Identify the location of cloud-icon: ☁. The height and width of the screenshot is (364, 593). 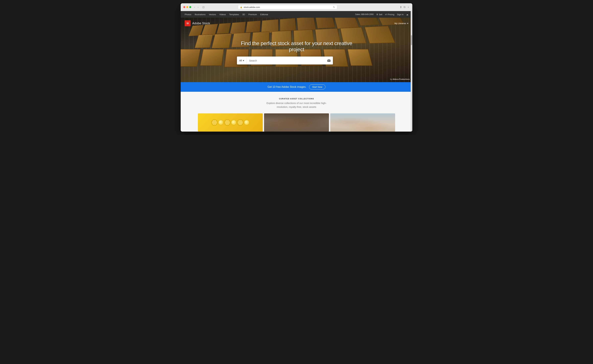
(407, 14).